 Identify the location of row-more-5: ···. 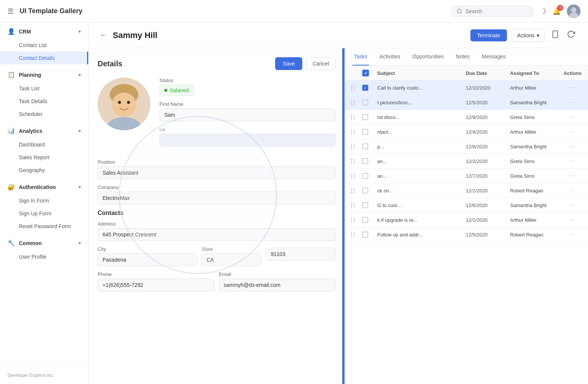
(573, 146).